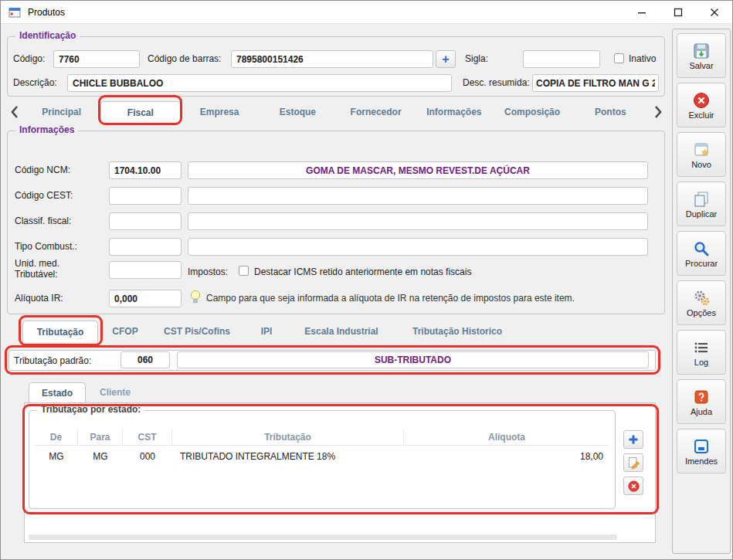  I want to click on cell-para: MG, so click(100, 456).